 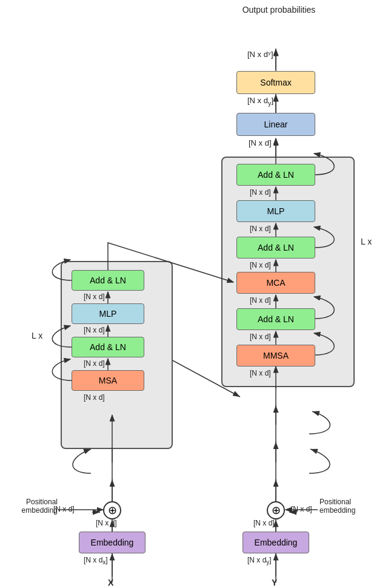 What do you see at coordinates (276, 124) in the screenshot?
I see `linear-box: Linear` at bounding box center [276, 124].